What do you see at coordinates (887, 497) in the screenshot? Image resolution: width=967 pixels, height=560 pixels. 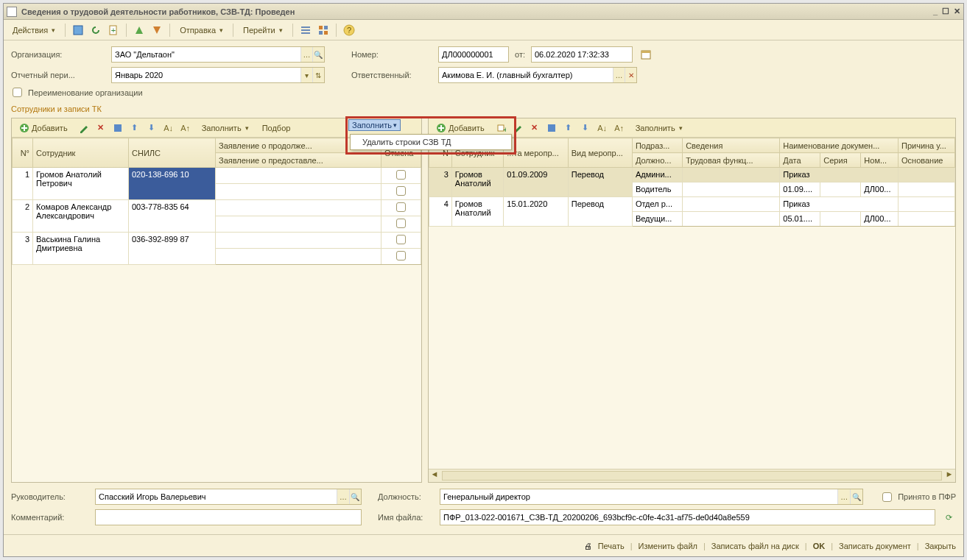 I see `accepted-checkbox` at bounding box center [887, 497].